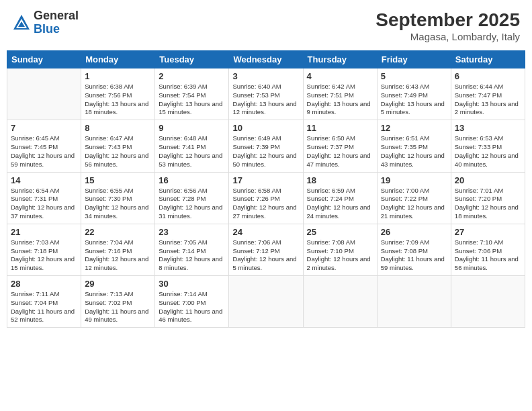  Describe the element at coordinates (266, 26) in the screenshot. I see `page-header: General Blue September 2025 Magasa, Lomb…` at that location.